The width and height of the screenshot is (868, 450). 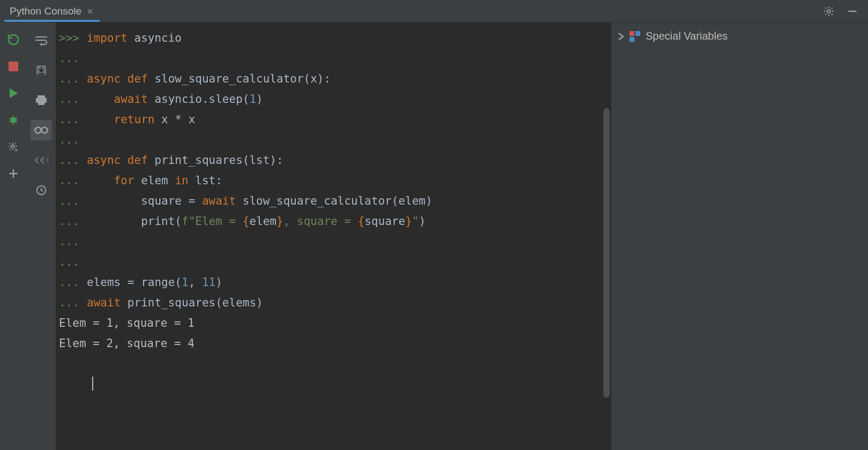 What do you see at coordinates (41, 160) in the screenshot?
I see `browse-history-icon` at bounding box center [41, 160].